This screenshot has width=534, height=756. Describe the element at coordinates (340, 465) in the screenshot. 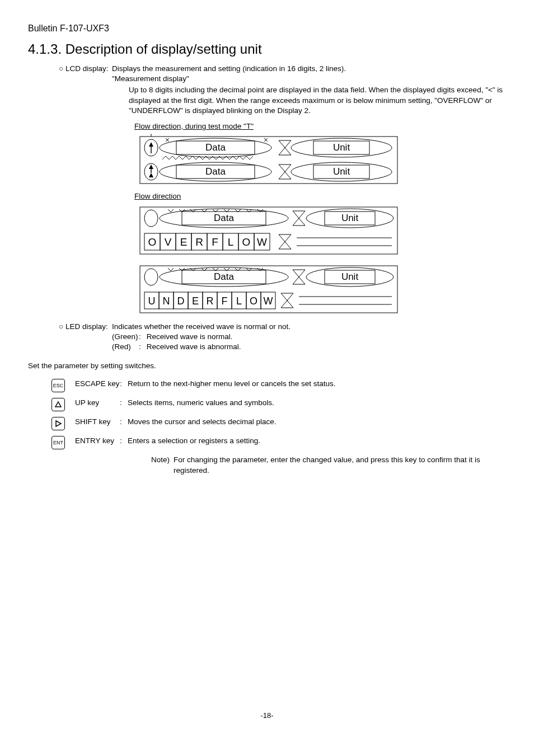

I see `note-text: For changing the parameter, enter the ch…` at that location.